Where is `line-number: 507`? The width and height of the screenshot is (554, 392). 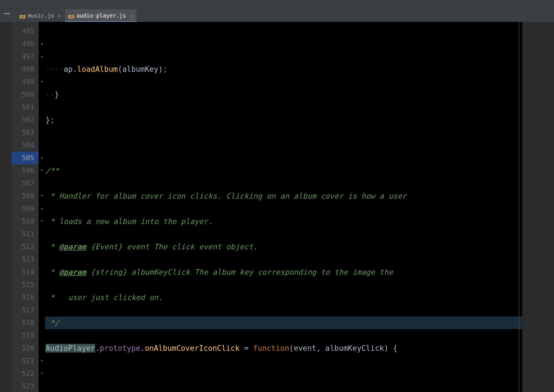 line-number: 507 is located at coordinates (25, 183).